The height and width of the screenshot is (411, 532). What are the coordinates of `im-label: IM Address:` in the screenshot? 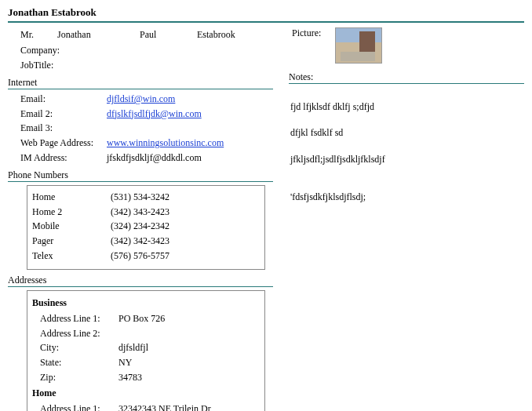 It's located at (64, 158).